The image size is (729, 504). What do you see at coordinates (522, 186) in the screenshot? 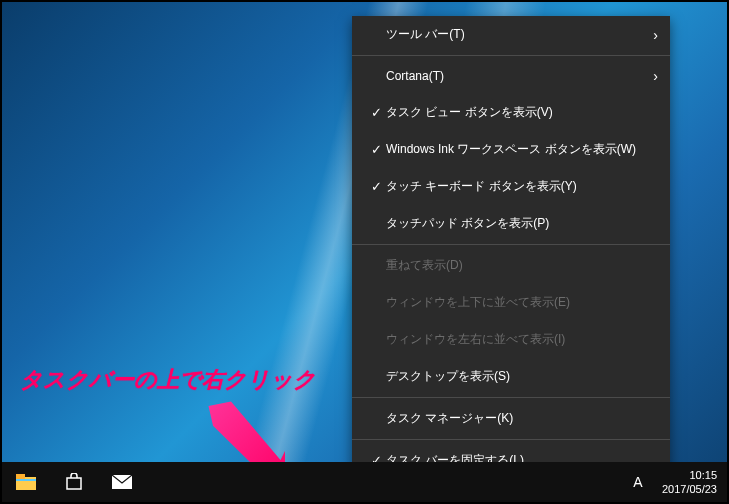
I see `menu-label: タッチ キーボード ボタンを表示(Y)` at bounding box center [522, 186].